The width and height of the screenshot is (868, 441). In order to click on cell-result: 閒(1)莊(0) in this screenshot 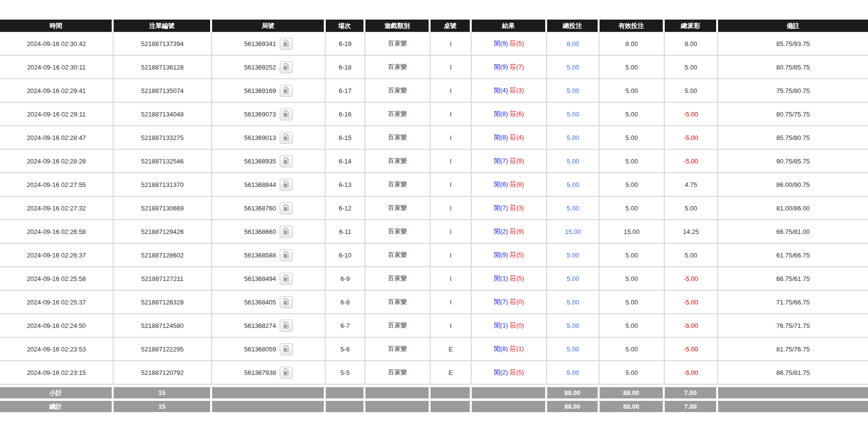, I will do `click(509, 326)`.